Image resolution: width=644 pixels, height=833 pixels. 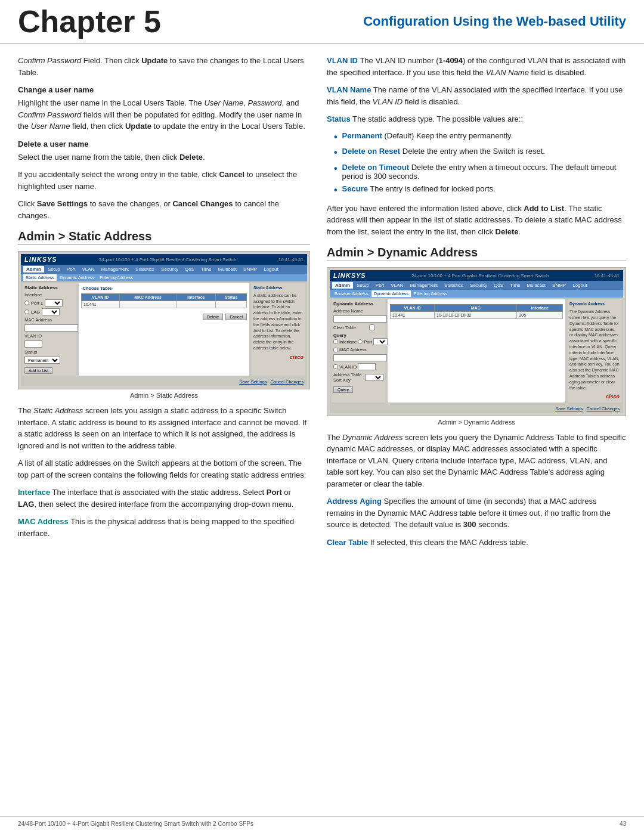 I want to click on iface-check, so click(x=336, y=342).